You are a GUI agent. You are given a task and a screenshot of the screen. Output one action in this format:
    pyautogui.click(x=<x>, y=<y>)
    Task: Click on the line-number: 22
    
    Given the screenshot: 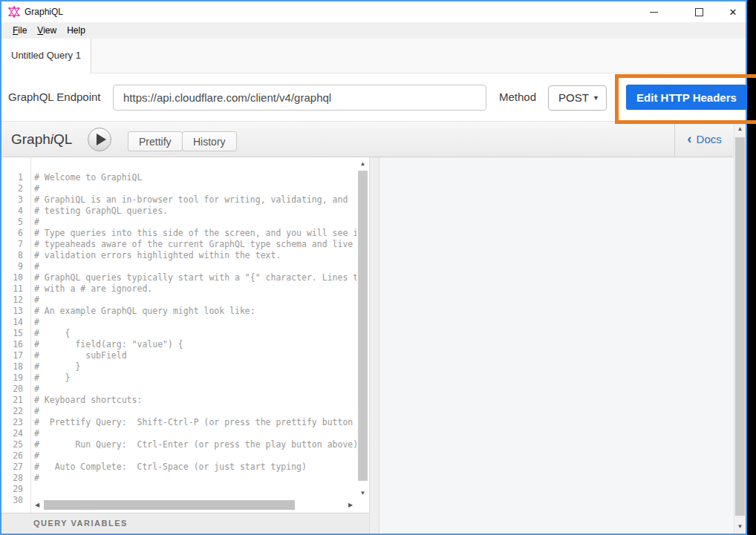 What is the action you would take?
    pyautogui.click(x=16, y=411)
    